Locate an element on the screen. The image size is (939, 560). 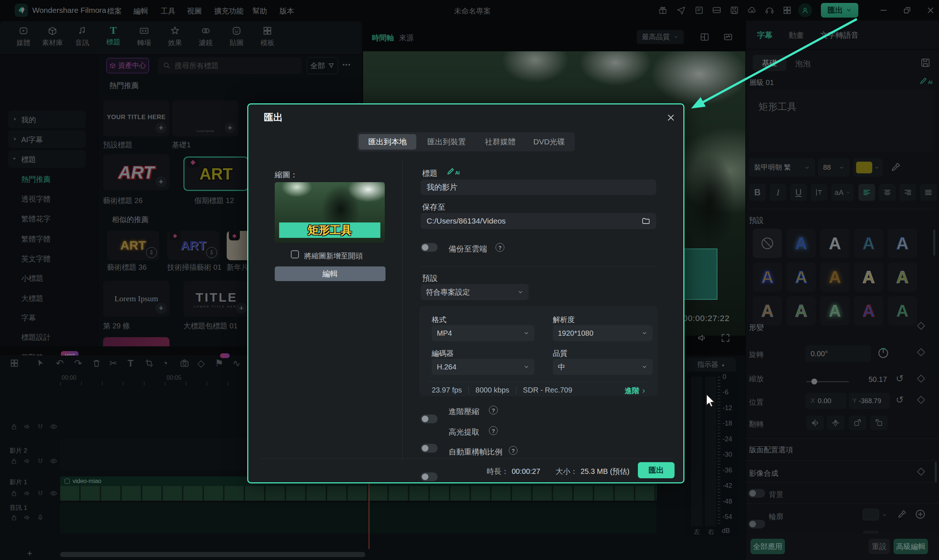
save-path-value: C:/Users/86134/Videos is located at coordinates (466, 221).